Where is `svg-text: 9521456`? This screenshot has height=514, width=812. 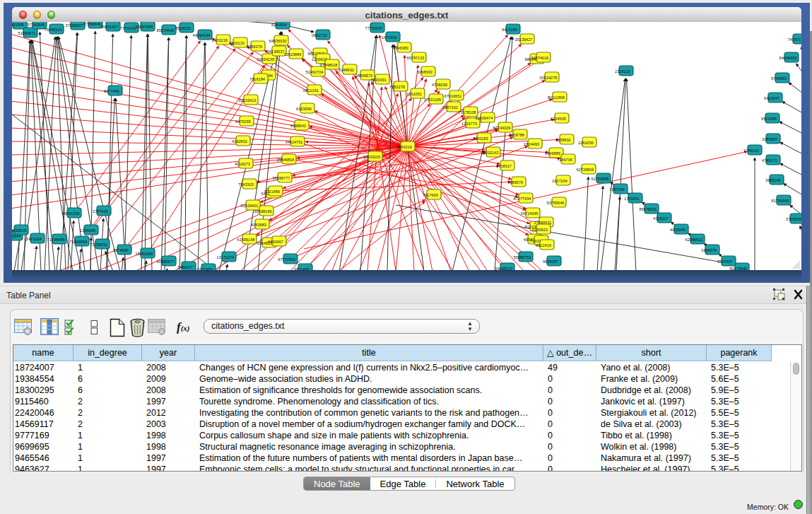
svg-text: 9521456 is located at coordinates (769, 119).